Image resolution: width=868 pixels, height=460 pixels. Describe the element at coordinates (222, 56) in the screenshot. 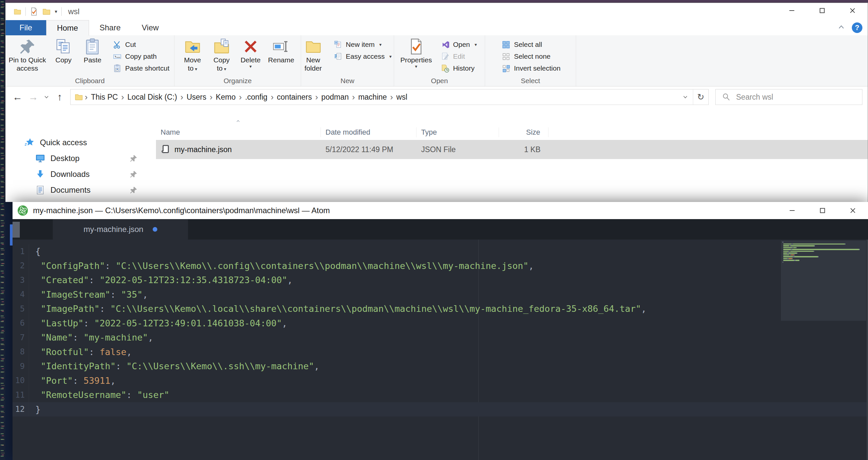

I see `copy-to-button: Copyto▾` at that location.